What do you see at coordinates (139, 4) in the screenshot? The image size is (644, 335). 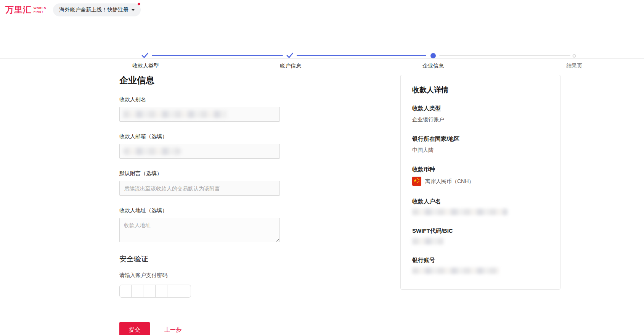 I see `notification-dot` at bounding box center [139, 4].